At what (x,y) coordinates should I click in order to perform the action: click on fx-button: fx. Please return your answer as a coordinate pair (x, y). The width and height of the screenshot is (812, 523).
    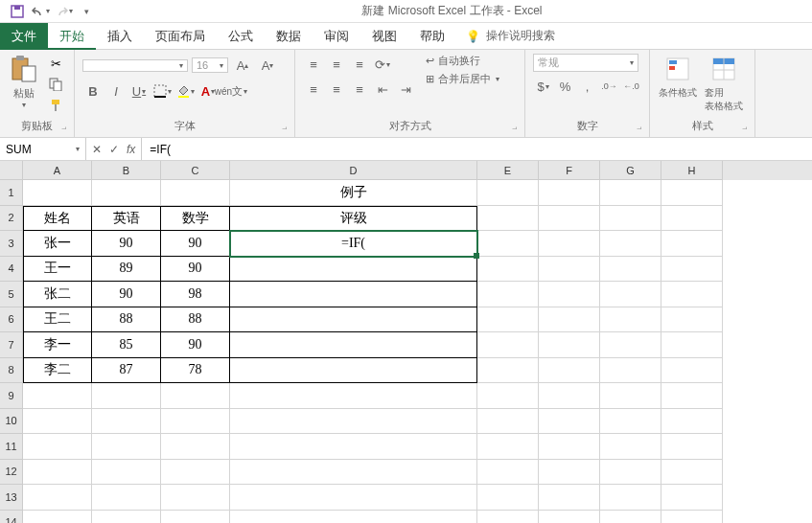
    Looking at the image, I should click on (130, 149).